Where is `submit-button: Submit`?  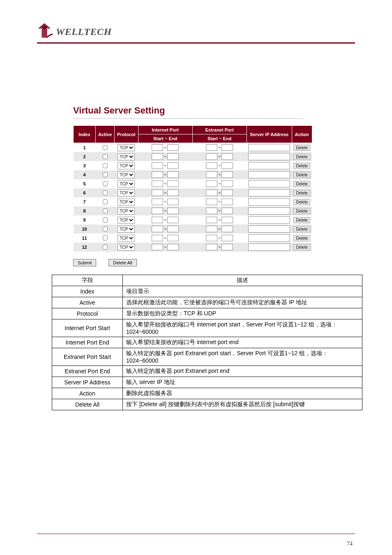
submit-button: Submit is located at coordinates (85, 263).